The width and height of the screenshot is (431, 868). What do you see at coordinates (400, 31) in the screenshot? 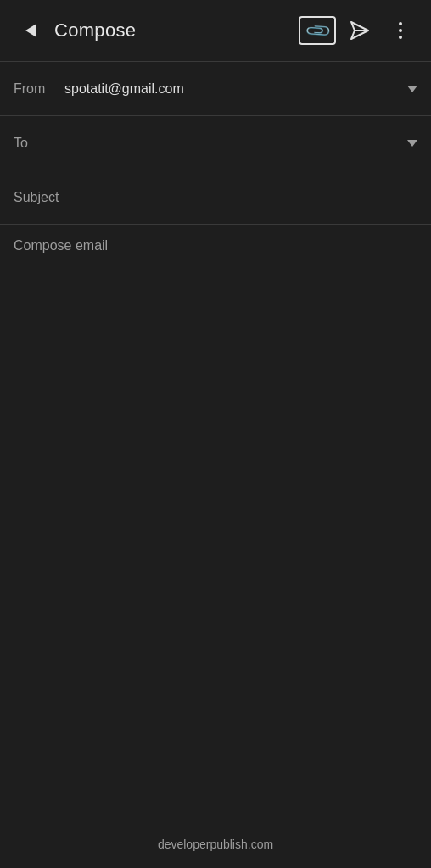
I see `more-icon` at bounding box center [400, 31].